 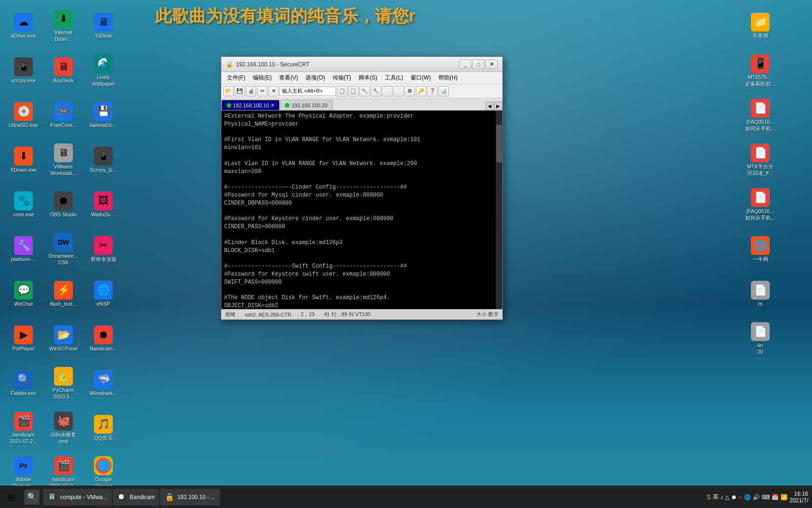 I want to click on taskbar-search: 🔍, so click(x=32, y=497).